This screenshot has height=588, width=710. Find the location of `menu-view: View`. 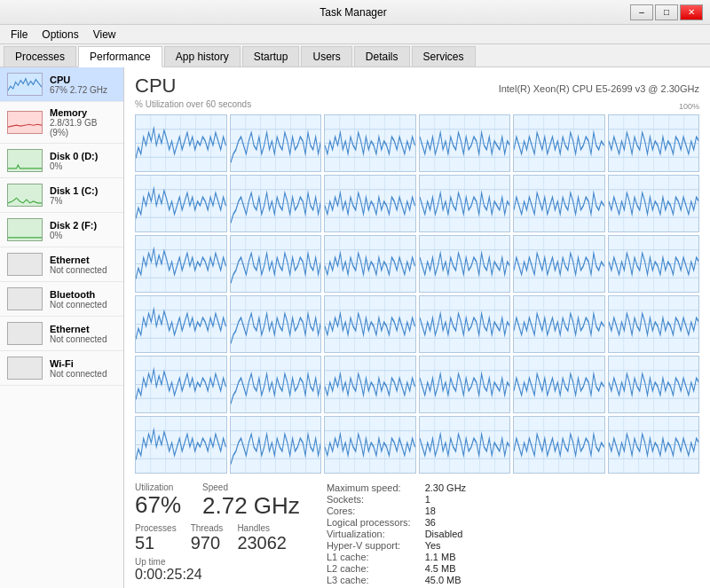

menu-view: View is located at coordinates (105, 35).